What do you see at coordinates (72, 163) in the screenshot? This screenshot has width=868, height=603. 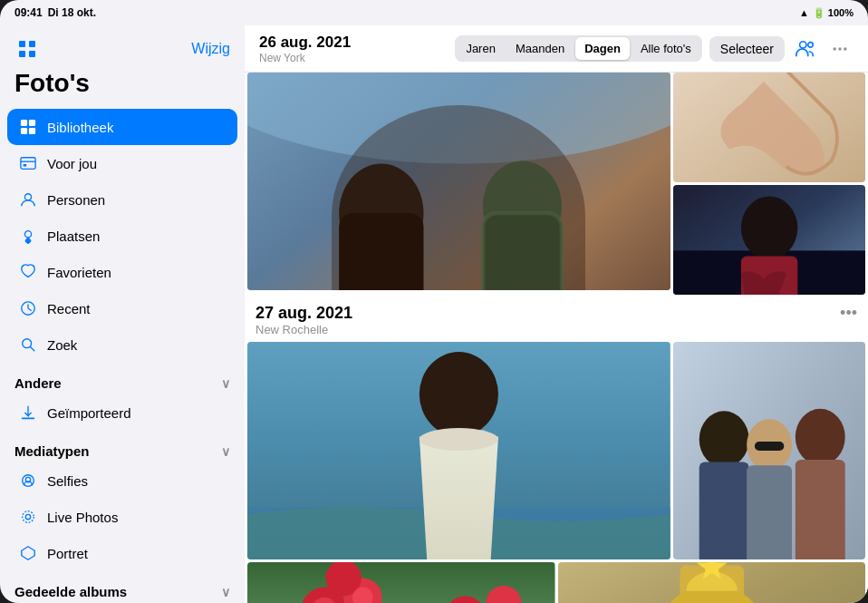 I see `voor-jou-label: Voor jou` at bounding box center [72, 163].